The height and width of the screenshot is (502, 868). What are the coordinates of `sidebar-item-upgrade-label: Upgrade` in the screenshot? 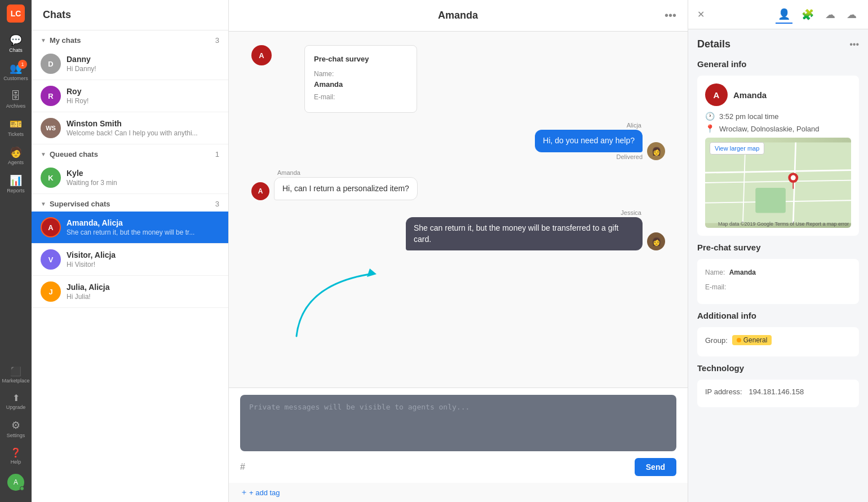 It's located at (16, 407).